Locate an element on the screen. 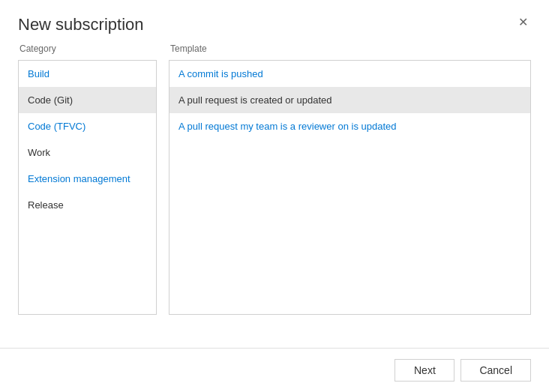 Image resolution: width=549 pixels, height=392 pixels. dialog-title: New subscription is located at coordinates (81, 25).